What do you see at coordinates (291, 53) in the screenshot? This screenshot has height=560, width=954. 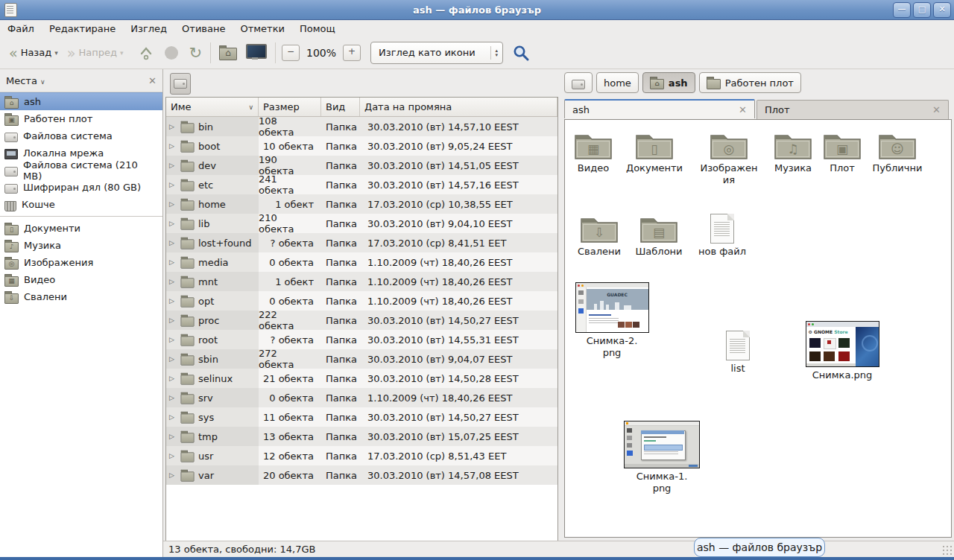 I see `zoom-out-button: −` at bounding box center [291, 53].